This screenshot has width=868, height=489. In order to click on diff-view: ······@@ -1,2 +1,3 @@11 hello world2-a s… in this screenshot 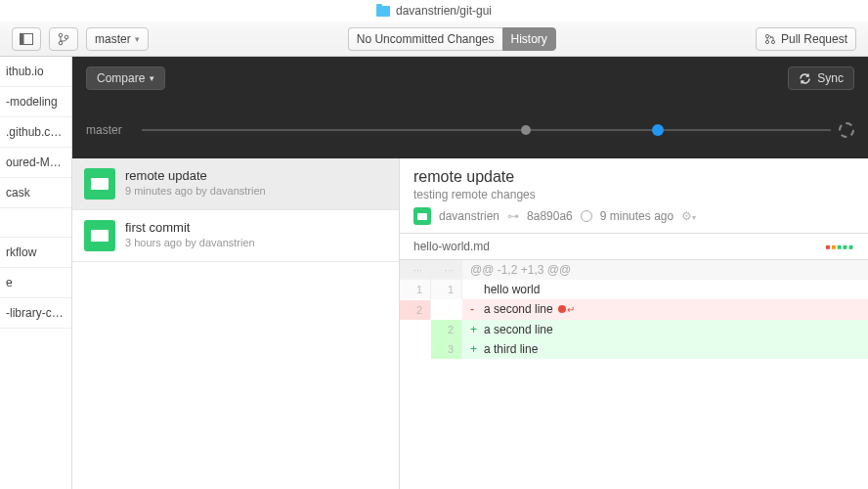, I will do `click(633, 309)`.